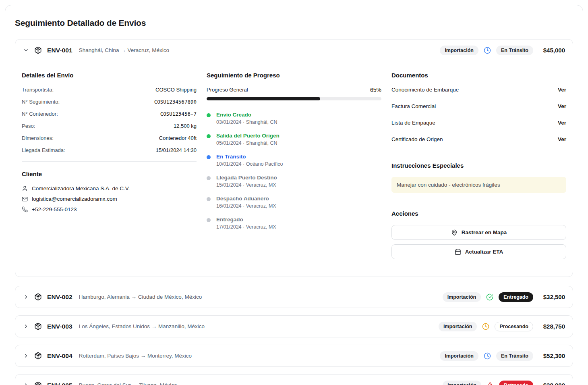  Describe the element at coordinates (553, 327) in the screenshot. I see `shipment-value: $28,750` at that location.